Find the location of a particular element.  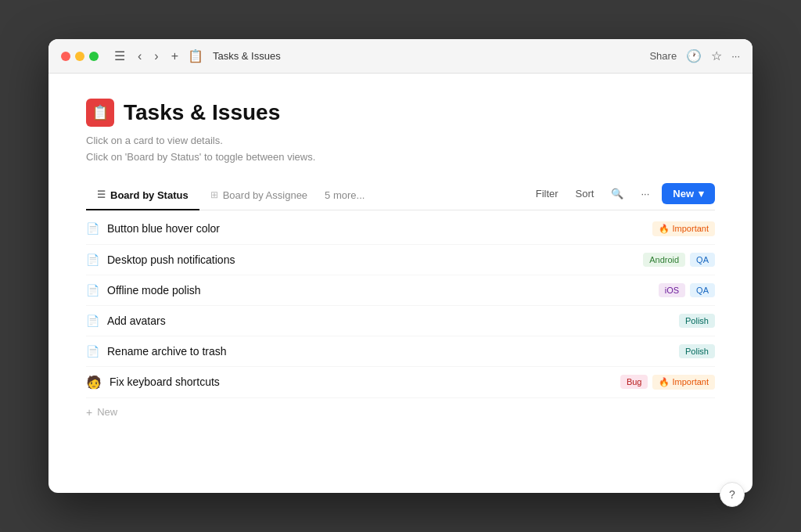

new-button: New ▾ is located at coordinates (688, 194).